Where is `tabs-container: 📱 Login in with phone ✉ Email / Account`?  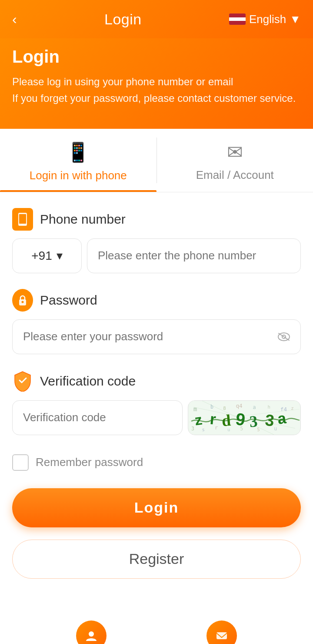
tabs-container: 📱 Login in with phone ✉ Email / Account is located at coordinates (156, 161).